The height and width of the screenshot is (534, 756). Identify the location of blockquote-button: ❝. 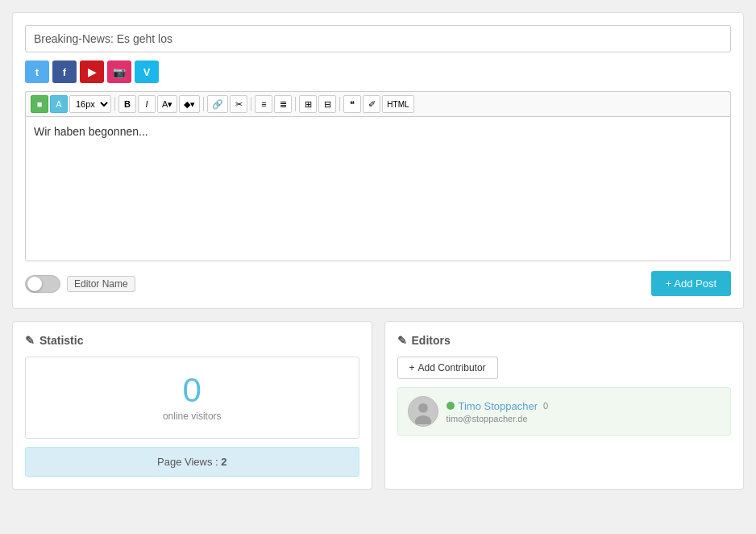
(352, 104).